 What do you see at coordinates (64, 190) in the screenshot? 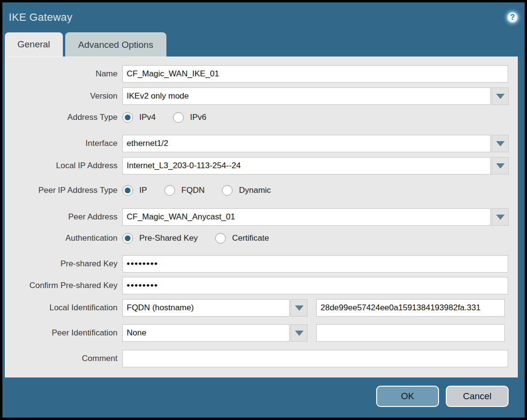
I see `peer-ip-type-label: Peer IP Address Type` at bounding box center [64, 190].